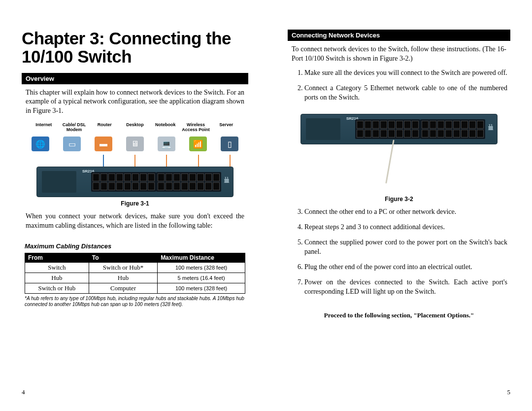  What do you see at coordinates (104, 127) in the screenshot?
I see `diagram-label: Router` at bounding box center [104, 127].